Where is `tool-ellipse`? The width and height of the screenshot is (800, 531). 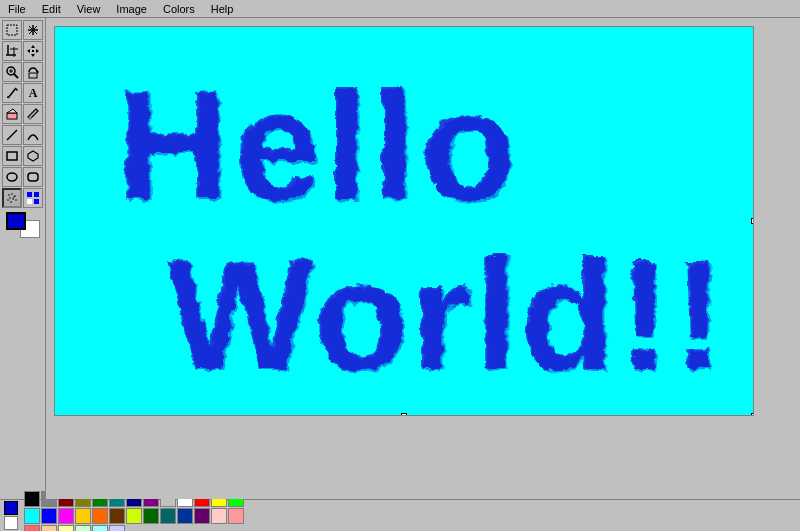
tool-ellipse is located at coordinates (12, 177).